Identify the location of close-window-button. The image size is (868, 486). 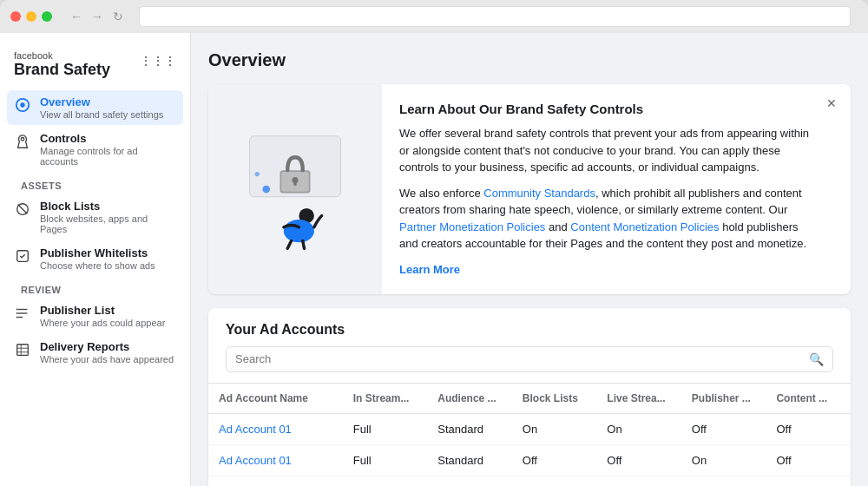
(16, 16).